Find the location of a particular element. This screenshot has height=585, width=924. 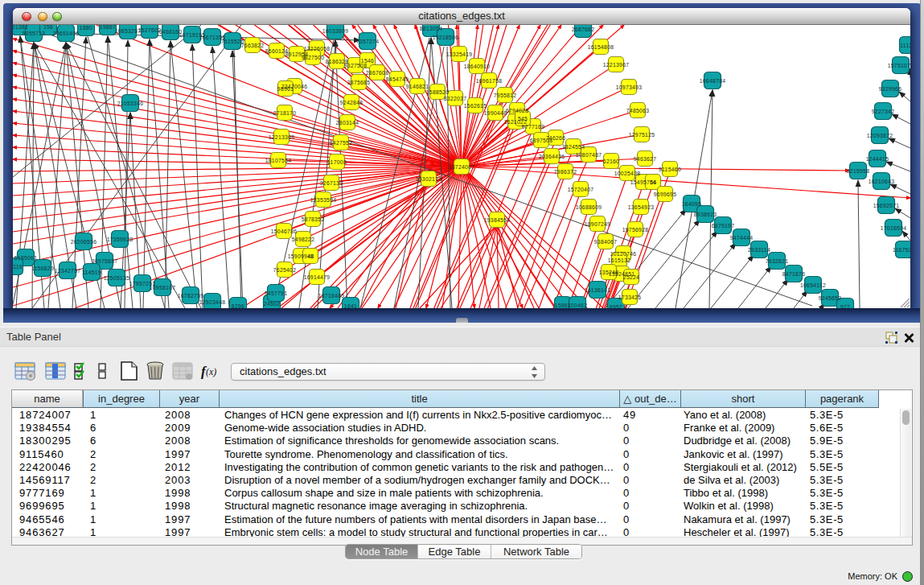

svg-text: 16210643 is located at coordinates (881, 182).